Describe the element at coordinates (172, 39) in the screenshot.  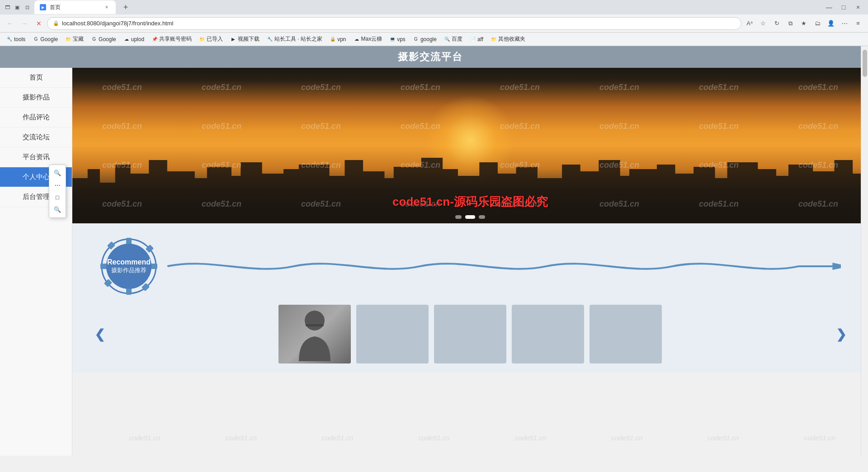
I see `bookmark-share-account: 📌 共享账号密码` at that location.